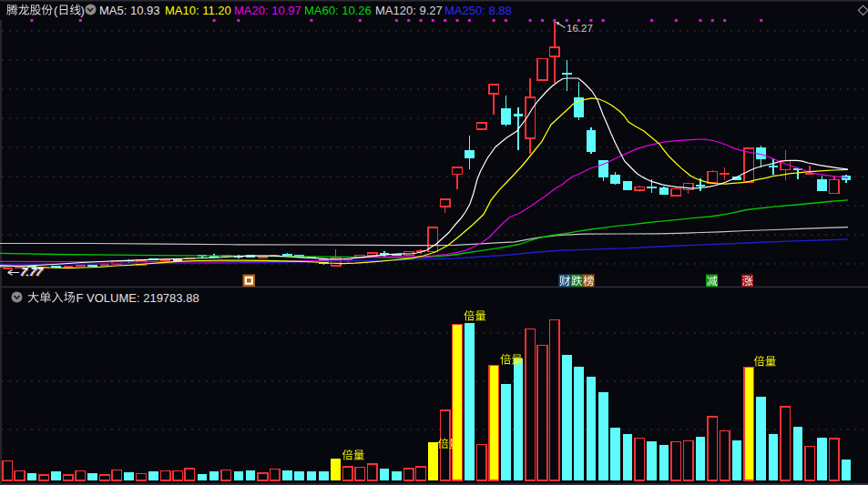  Describe the element at coordinates (579, 28) in the screenshot. I see `svg-text: 16.27` at that location.